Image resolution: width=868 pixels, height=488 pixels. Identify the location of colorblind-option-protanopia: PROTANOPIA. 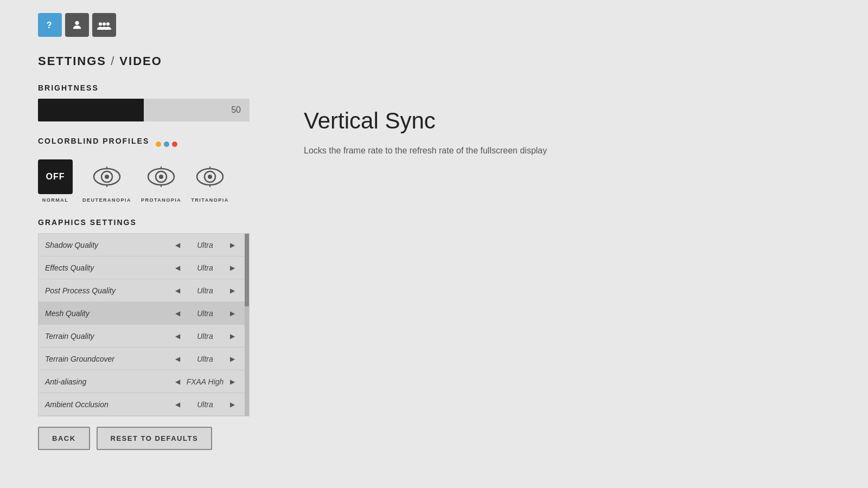
(161, 181).